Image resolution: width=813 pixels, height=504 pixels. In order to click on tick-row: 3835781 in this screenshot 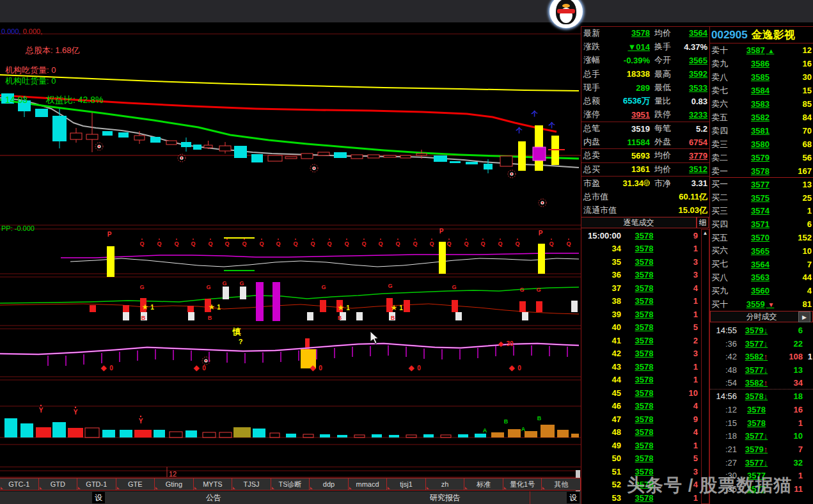, I will do `click(641, 302)`.